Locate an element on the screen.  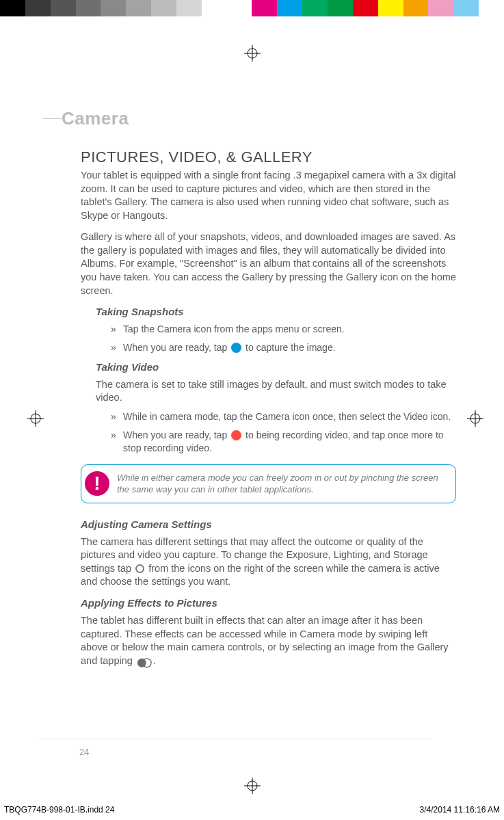
shutter-button-icon is located at coordinates (237, 347).